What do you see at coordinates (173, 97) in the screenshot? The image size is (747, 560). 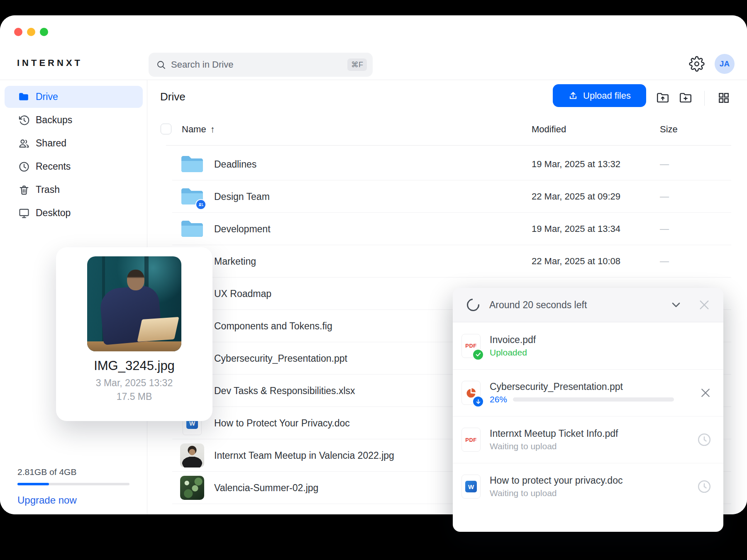 I see `page-title: Drive` at bounding box center [173, 97].